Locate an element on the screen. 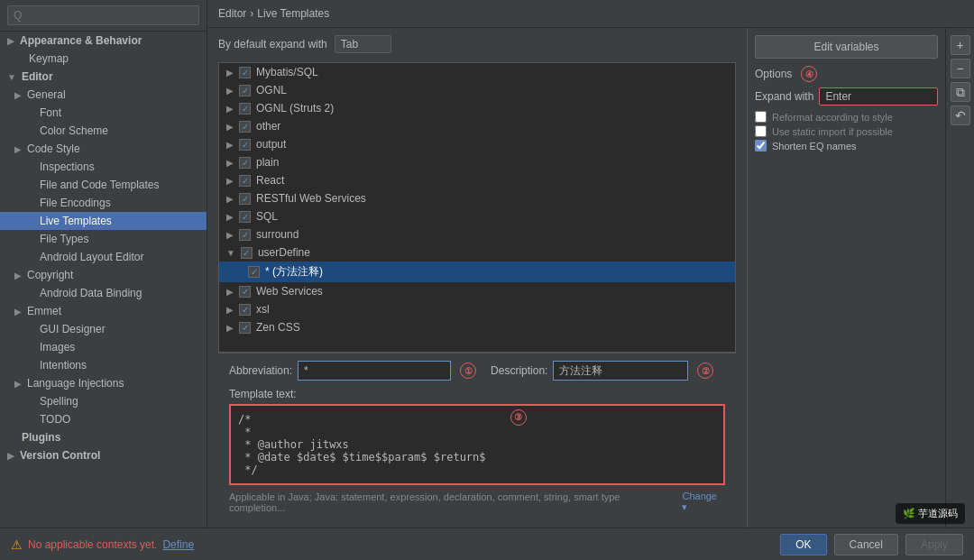 The width and height of the screenshot is (974, 560). group-checkbox-web_services is located at coordinates (245, 292).